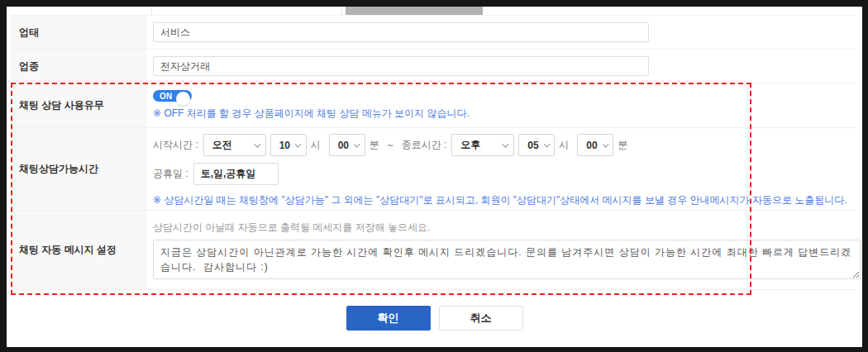  Describe the element at coordinates (564, 145) in the screenshot. I see `end-hour-suffix: 시` at that location.